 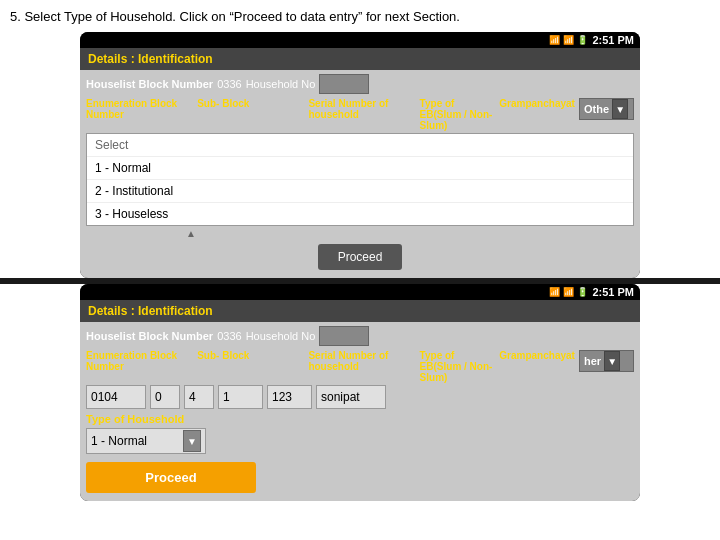 I want to click on battery-icon: 🔋, so click(x=582, y=40).